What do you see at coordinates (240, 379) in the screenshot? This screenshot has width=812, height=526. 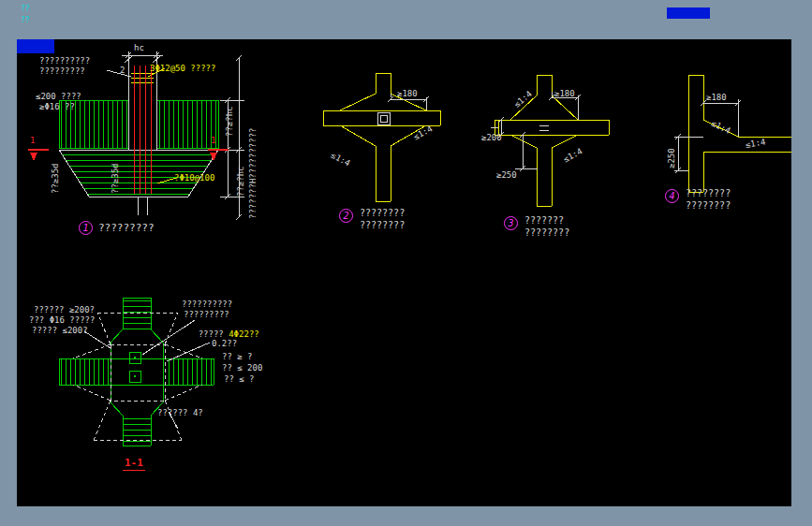 I see `note: ?? ≤ ?` at bounding box center [240, 379].